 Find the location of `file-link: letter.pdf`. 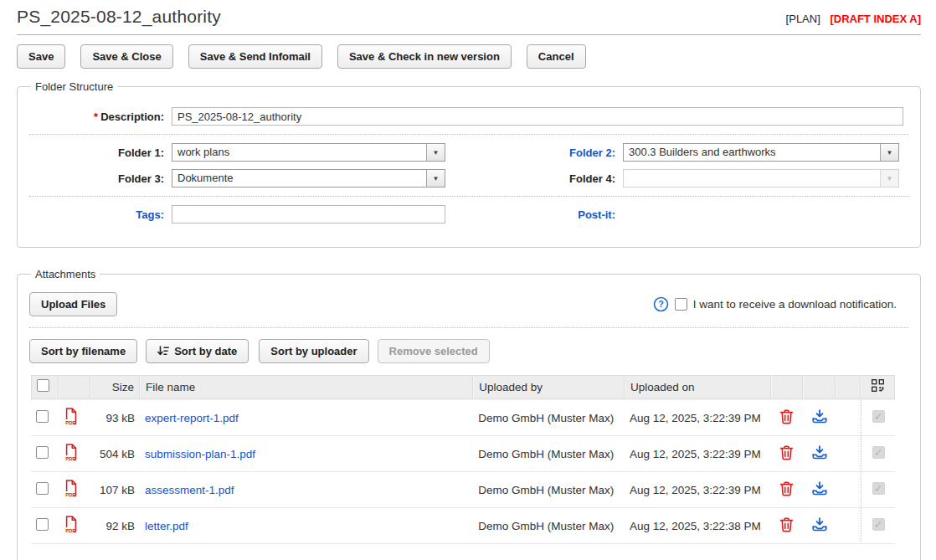

file-link: letter.pdf is located at coordinates (167, 526).